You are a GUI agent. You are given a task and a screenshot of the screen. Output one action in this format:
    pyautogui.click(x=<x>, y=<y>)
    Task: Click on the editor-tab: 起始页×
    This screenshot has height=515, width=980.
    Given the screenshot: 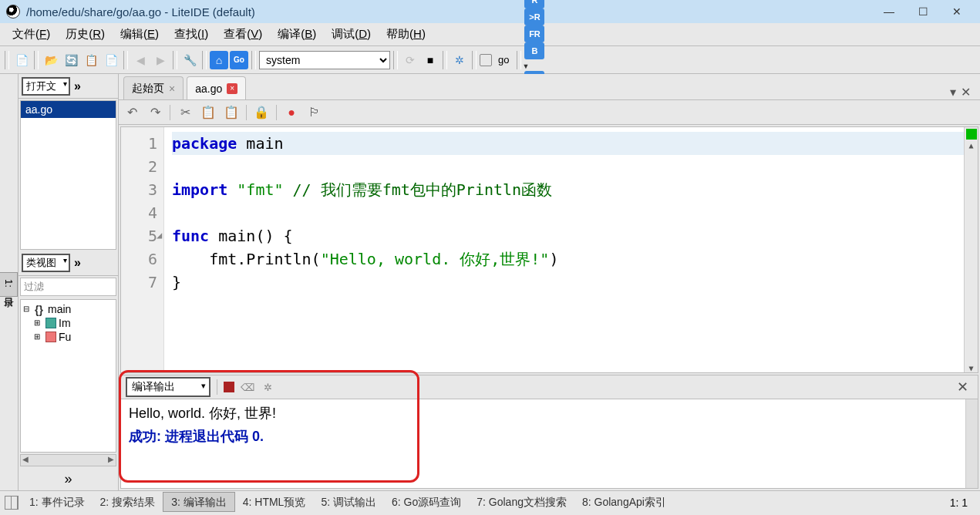 What is the action you would take?
    pyautogui.click(x=153, y=88)
    